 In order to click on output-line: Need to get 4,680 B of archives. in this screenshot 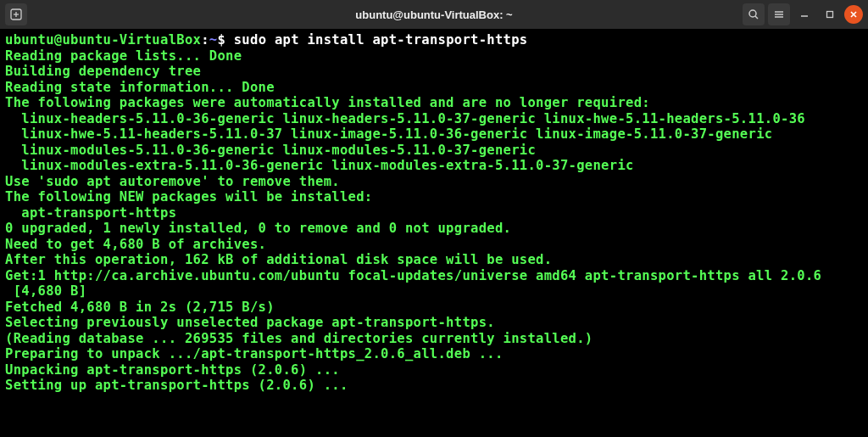, I will do `click(434, 244)`.